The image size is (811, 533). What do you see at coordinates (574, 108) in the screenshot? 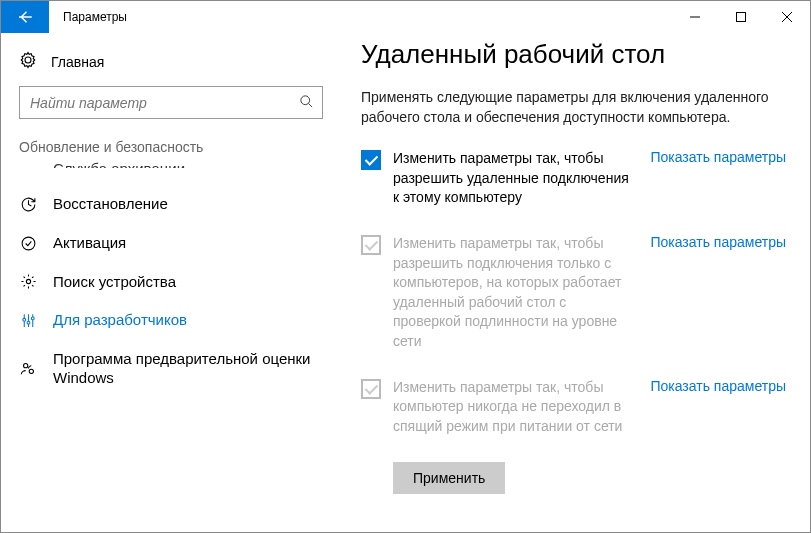
I see `page-description: Применять следующие параметры для включе…` at bounding box center [574, 108].